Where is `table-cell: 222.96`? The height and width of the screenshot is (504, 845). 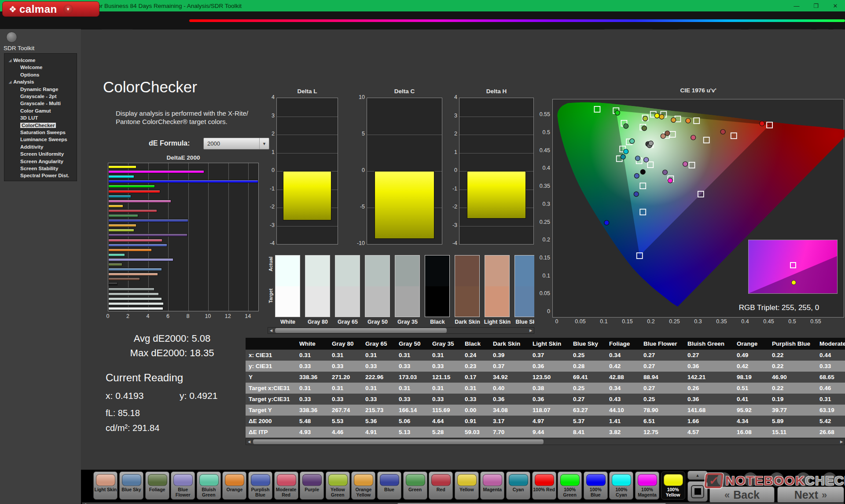
table-cell: 222.96 is located at coordinates (379, 377).